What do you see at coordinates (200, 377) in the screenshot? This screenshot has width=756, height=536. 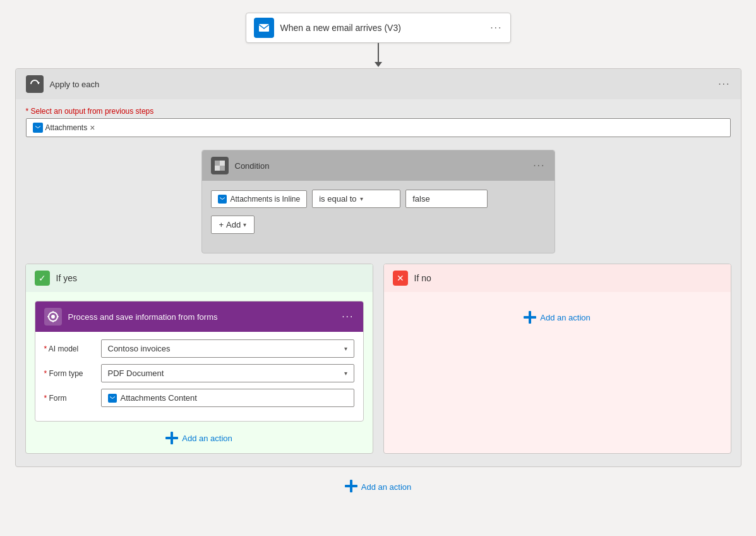 I see `process-body: * AI model Contoso invoices ▾` at bounding box center [200, 377].